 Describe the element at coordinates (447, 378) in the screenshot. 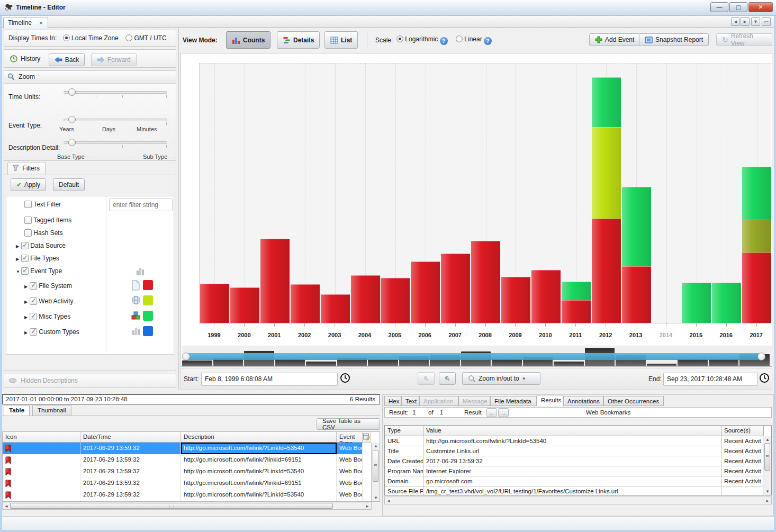

I see `zoom-in-button` at that location.